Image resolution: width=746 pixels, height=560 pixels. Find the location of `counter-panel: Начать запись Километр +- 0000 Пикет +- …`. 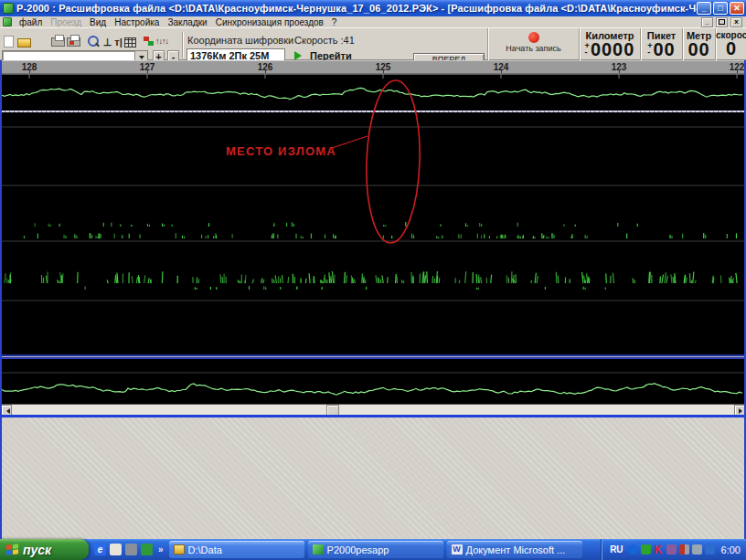

counter-panel: Начать запись Километр +- 0000 Пикет +- … is located at coordinates (616, 45).